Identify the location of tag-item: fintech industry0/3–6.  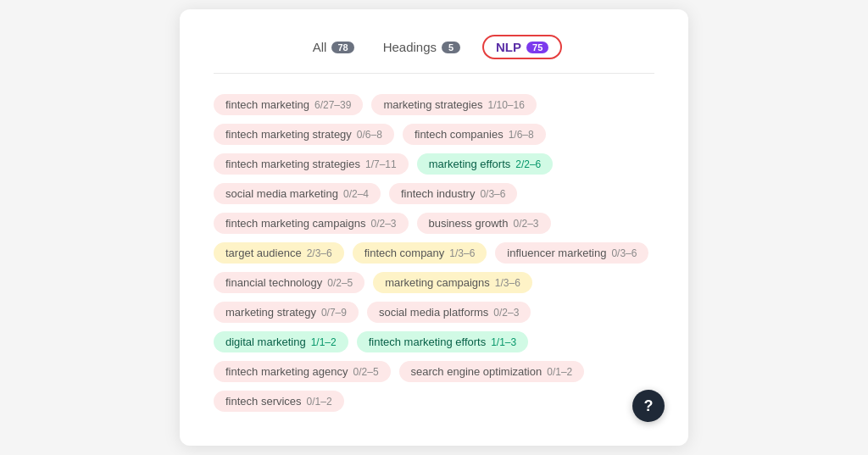
(453, 193).